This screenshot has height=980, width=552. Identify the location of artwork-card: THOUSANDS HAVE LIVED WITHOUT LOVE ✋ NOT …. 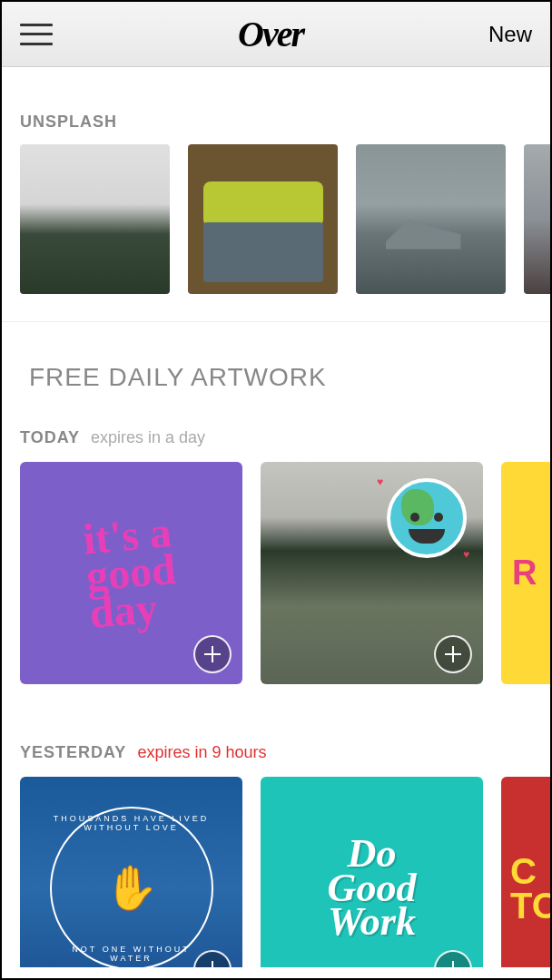
(131, 872).